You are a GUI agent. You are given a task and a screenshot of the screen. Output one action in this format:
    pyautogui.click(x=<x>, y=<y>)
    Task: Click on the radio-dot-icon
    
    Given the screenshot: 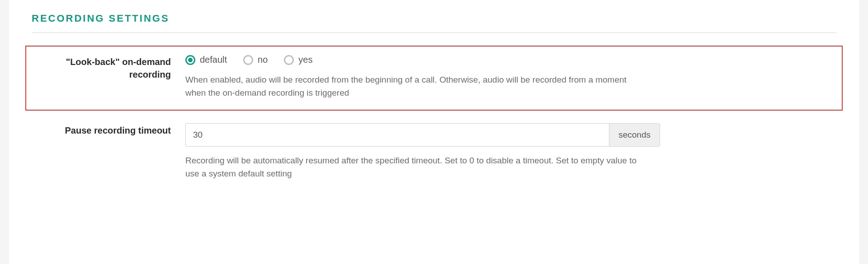 What is the action you would take?
    pyautogui.click(x=190, y=60)
    